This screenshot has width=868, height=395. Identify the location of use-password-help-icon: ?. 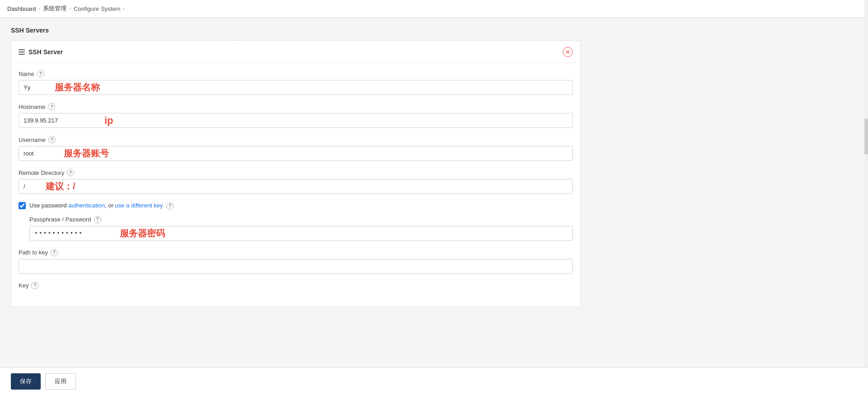
(170, 206).